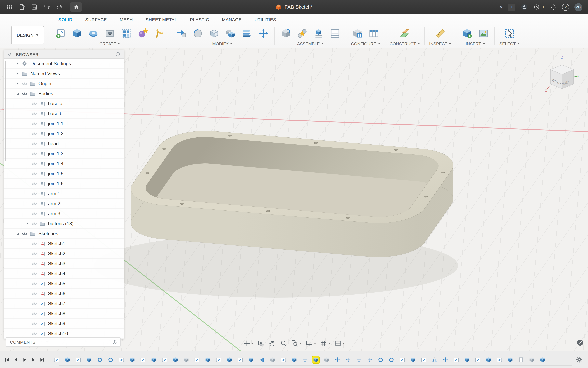 This screenshot has height=368, width=588. Describe the element at coordinates (114, 342) in the screenshot. I see `add-comment-icon` at that location.